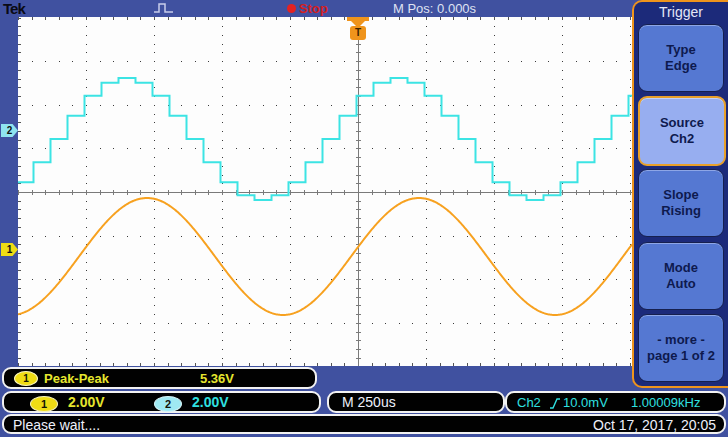 The width and height of the screenshot is (728, 437). What do you see at coordinates (616, 402) in the screenshot?
I see `trigger-readout-box: Ch2 10.0mV 1.00009kHz` at bounding box center [616, 402].